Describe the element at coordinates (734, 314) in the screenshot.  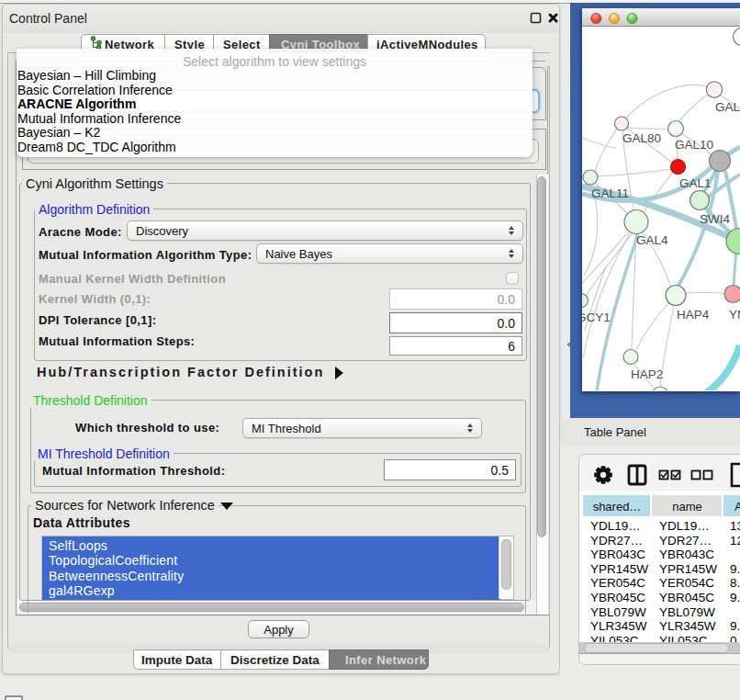
I see `svg-text: YM` at that location.